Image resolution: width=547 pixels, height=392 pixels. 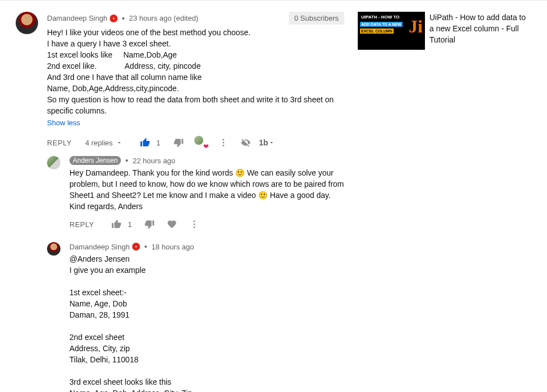 I want to click on timestamp: 22 hours ago, so click(x=154, y=161).